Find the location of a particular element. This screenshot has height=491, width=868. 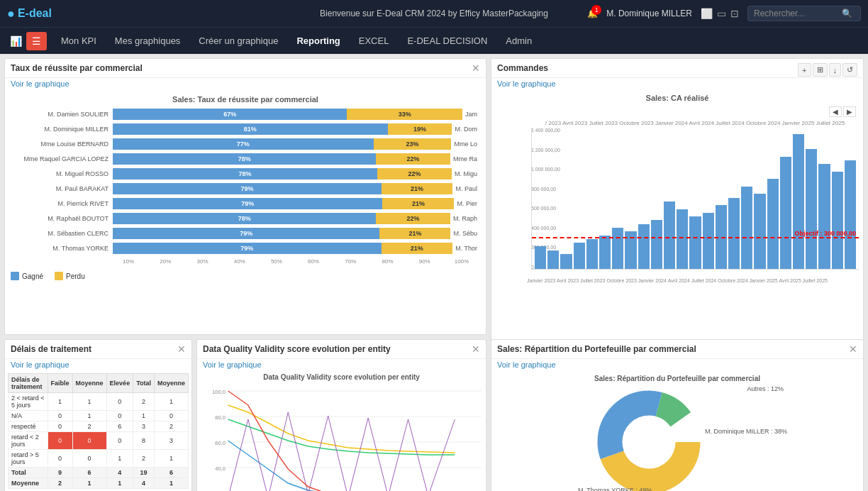

commandes-add-btn: + is located at coordinates (804, 70).